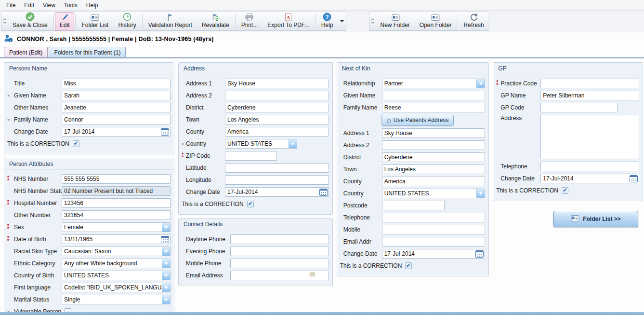 This screenshot has height=315, width=644. I want to click on new-folder-button: * New Folder, so click(395, 21).